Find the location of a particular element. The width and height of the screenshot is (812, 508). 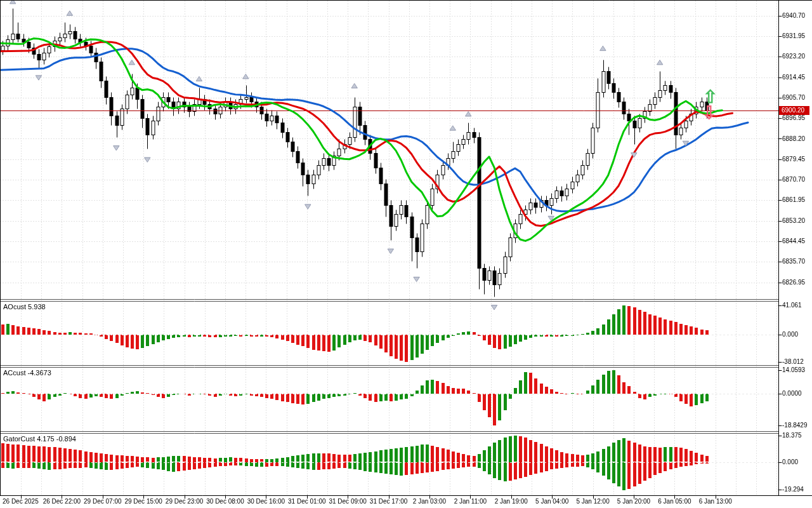

price-tick-label: 18.375 is located at coordinates (792, 436).